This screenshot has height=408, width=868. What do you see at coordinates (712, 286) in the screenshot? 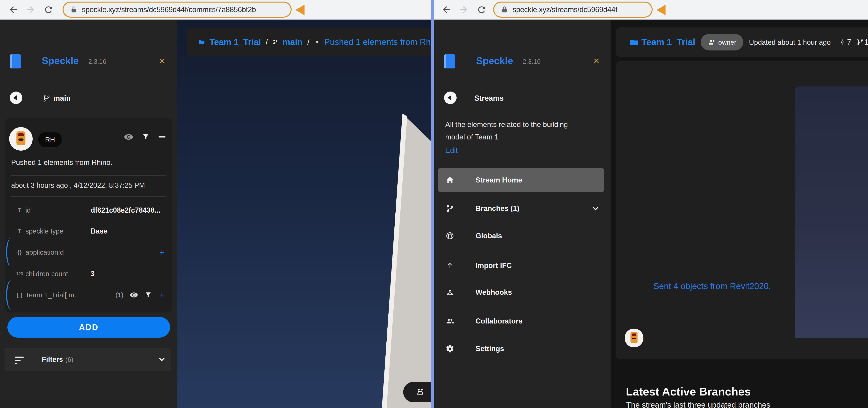
I see `latest-commit-link: Sent 4 objects from Revit2020.` at bounding box center [712, 286].